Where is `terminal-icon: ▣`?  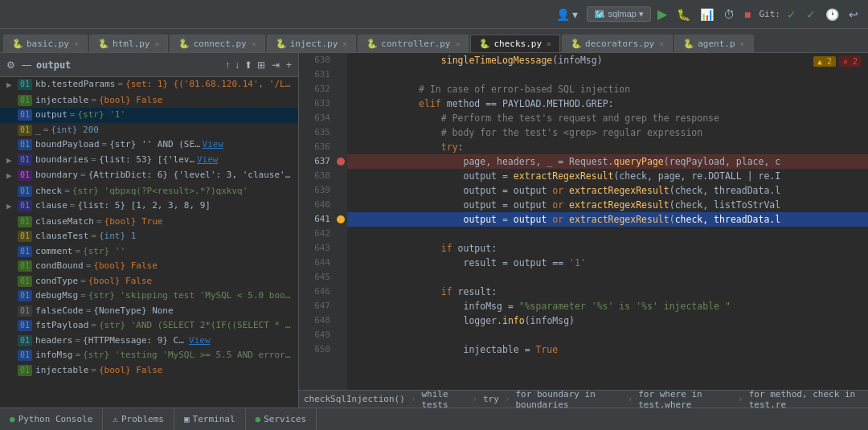 terminal-icon: ▣ is located at coordinates (186, 420).